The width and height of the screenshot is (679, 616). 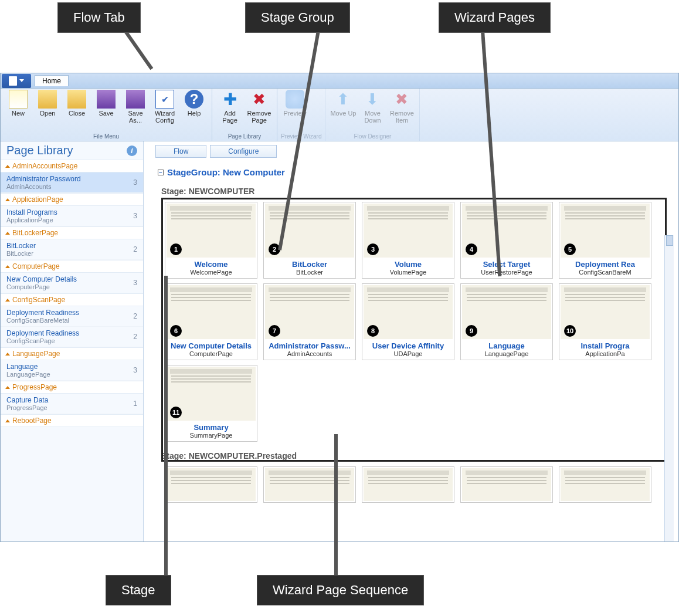 I want to click on thumb-title: New Computer Details, so click(x=211, y=345).